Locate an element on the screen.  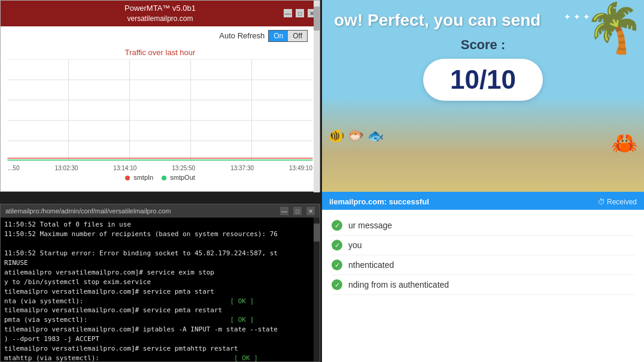
legend-smtpin: smtpIn is located at coordinates (139, 177).